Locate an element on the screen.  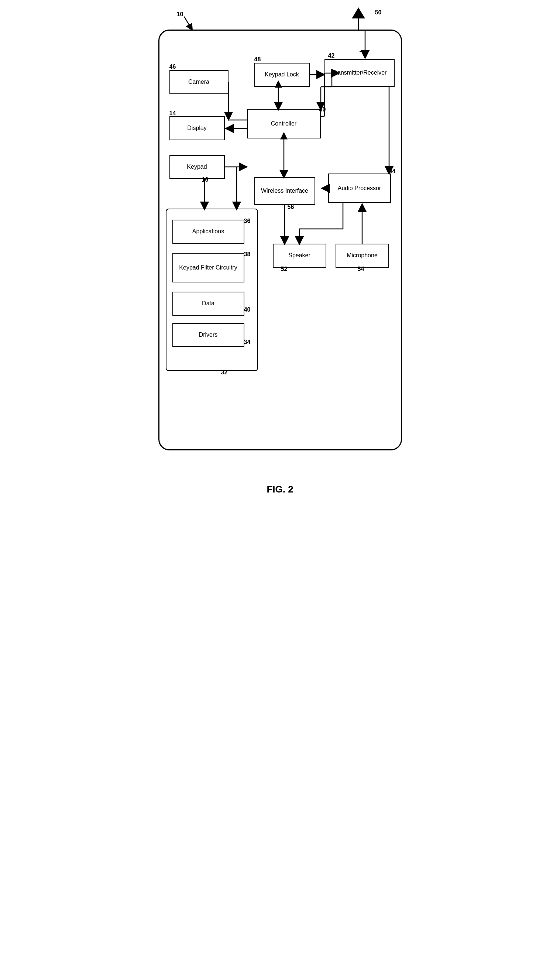
applications-box: Applications is located at coordinates (208, 232).